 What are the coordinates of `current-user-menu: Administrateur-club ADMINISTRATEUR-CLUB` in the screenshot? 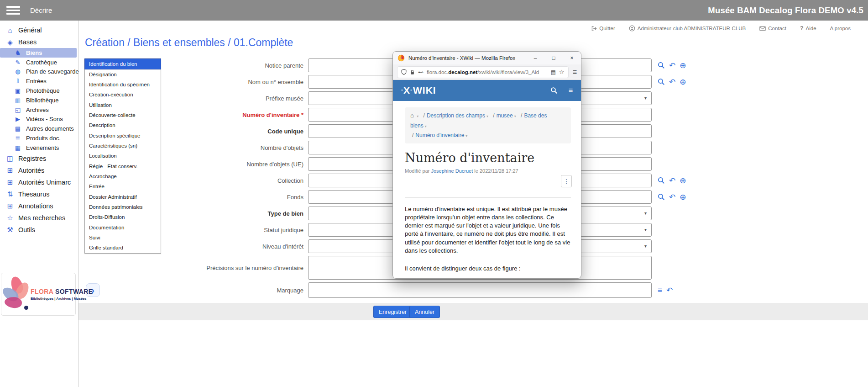 It's located at (687, 28).